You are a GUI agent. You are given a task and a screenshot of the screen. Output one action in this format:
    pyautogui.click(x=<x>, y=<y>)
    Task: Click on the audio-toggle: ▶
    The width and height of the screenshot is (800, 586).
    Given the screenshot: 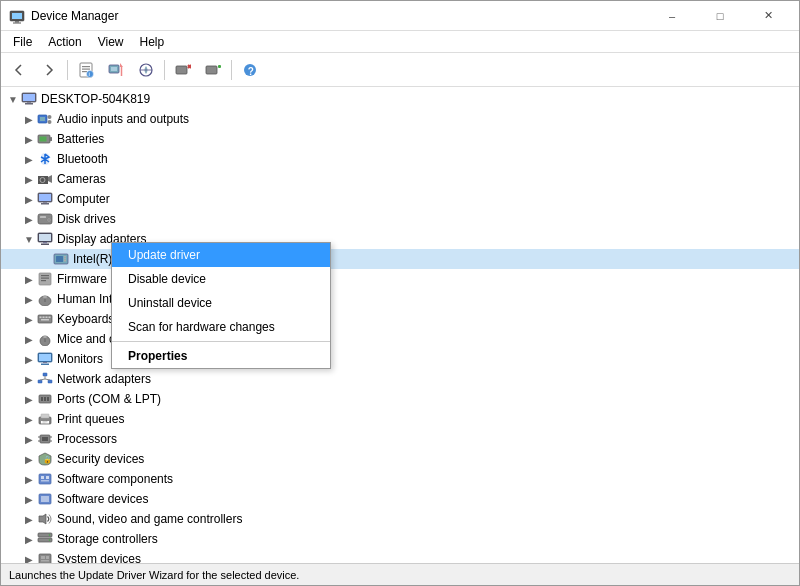 What is the action you would take?
    pyautogui.click(x=29, y=119)
    